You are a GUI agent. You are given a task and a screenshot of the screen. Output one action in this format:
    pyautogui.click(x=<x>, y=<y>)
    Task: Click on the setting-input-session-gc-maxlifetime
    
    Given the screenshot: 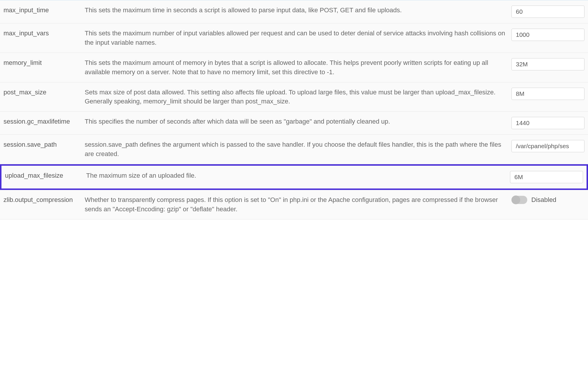 What is the action you would take?
    pyautogui.click(x=548, y=123)
    